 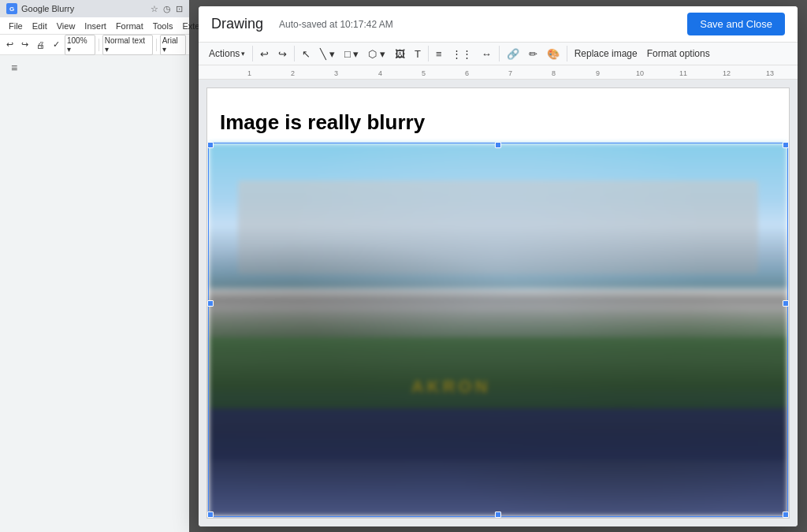 What do you see at coordinates (180, 9) in the screenshot?
I see `cast-icon: ⊡` at bounding box center [180, 9].